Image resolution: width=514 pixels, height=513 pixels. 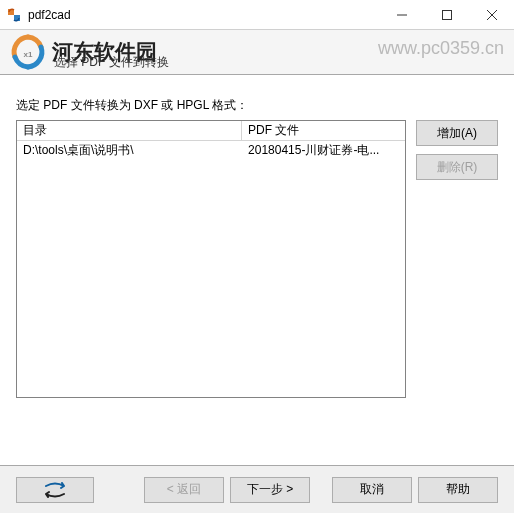 What do you see at coordinates (257, 489) in the screenshot?
I see `wizard-footer: < 返回 下一步 > 取消 帮助` at bounding box center [257, 489].